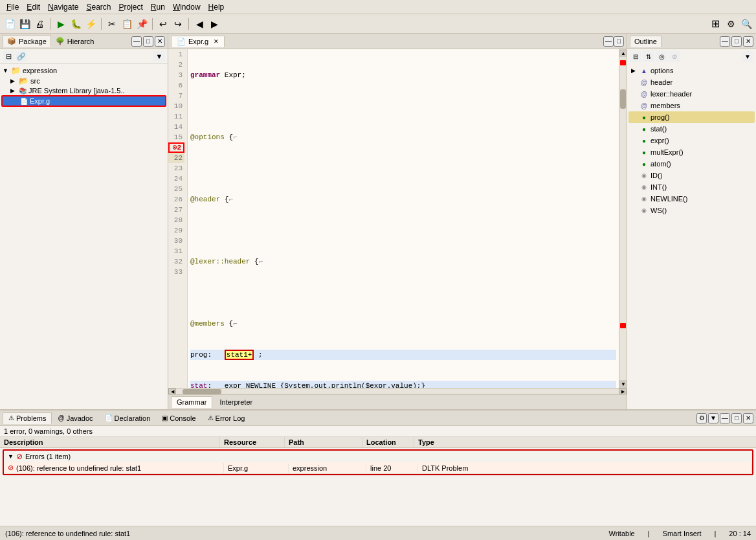 The width and height of the screenshot is (756, 540). What do you see at coordinates (378, 468) in the screenshot?
I see `error-row-1: ⊘ (106): reference to undefined rule: st…` at bounding box center [378, 468].